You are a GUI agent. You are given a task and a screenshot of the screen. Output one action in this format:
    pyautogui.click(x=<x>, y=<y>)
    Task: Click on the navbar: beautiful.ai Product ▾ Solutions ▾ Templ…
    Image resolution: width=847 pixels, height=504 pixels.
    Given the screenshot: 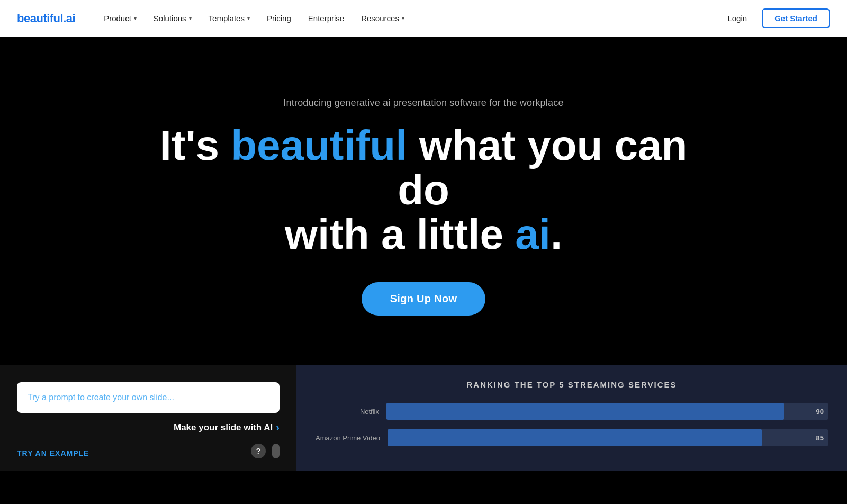 What is the action you would take?
    pyautogui.click(x=424, y=19)
    